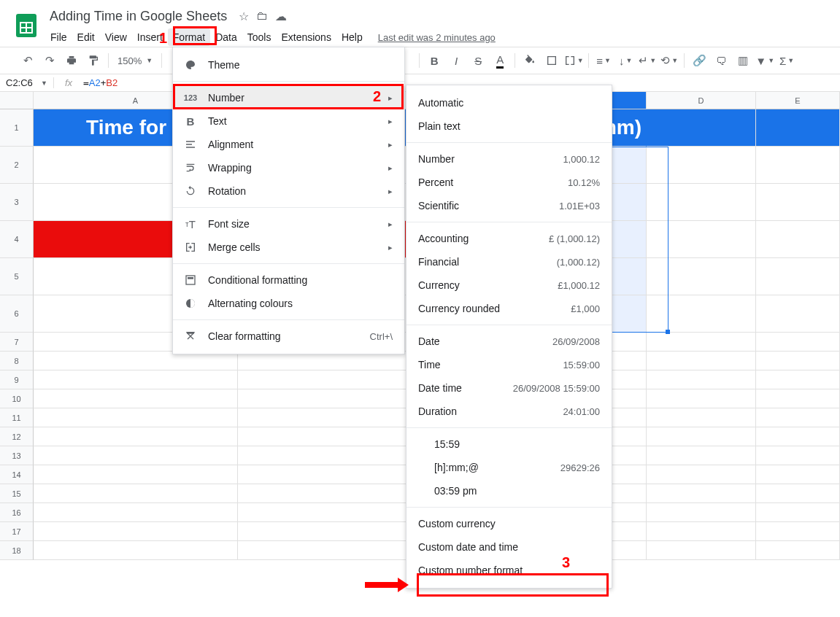 This screenshot has width=840, height=617. Describe the element at coordinates (509, 285) in the screenshot. I see `number-format-currency: Currency£1,000.12` at that location.